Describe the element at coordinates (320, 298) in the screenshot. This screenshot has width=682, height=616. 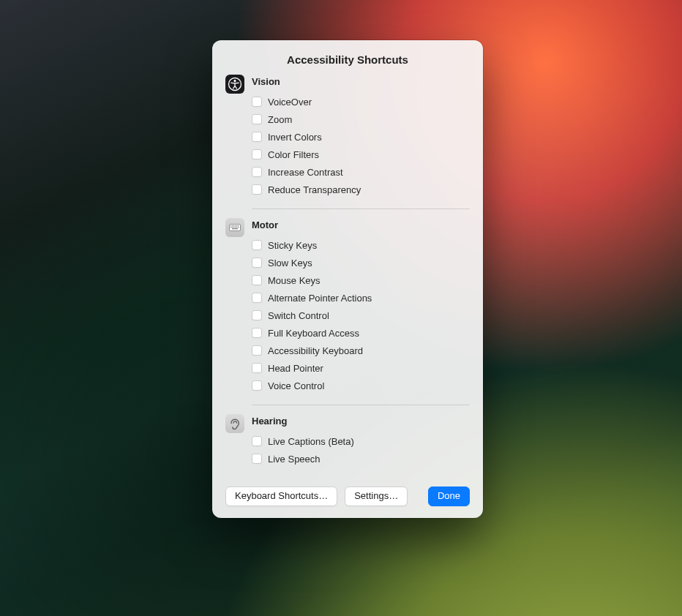
I see `item-label: Alternate Pointer Actions` at that location.